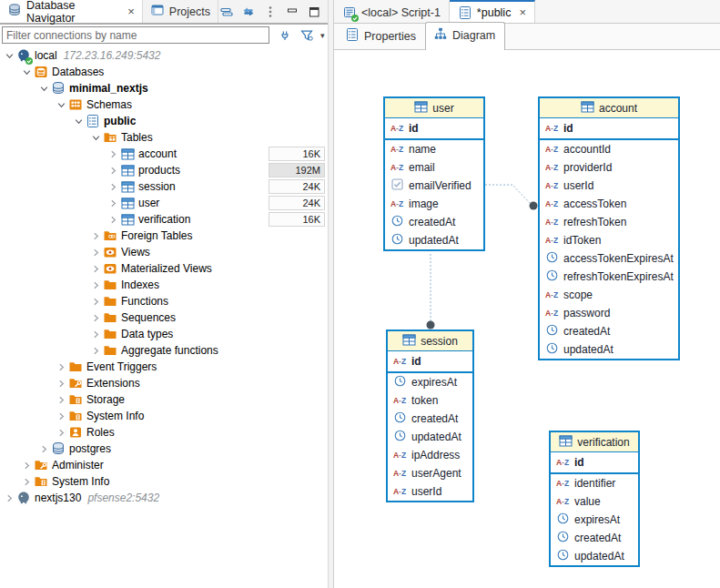 The width and height of the screenshot is (720, 588). What do you see at coordinates (164, 383) in the screenshot?
I see `tree-item-extensions: Extensions` at bounding box center [164, 383].